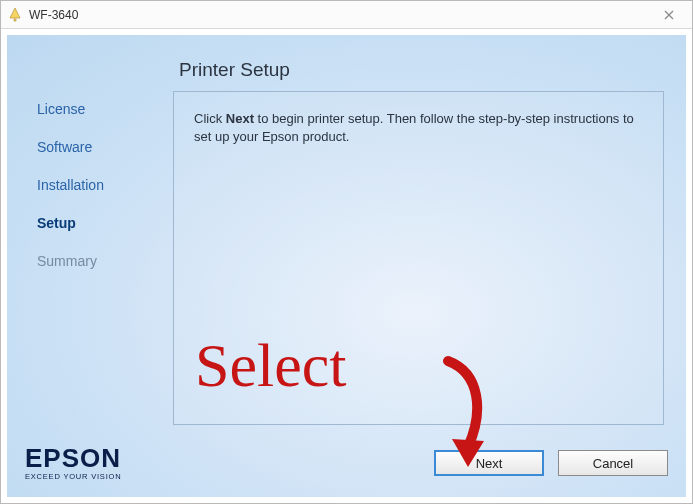  I want to click on close-button, so click(669, 15).